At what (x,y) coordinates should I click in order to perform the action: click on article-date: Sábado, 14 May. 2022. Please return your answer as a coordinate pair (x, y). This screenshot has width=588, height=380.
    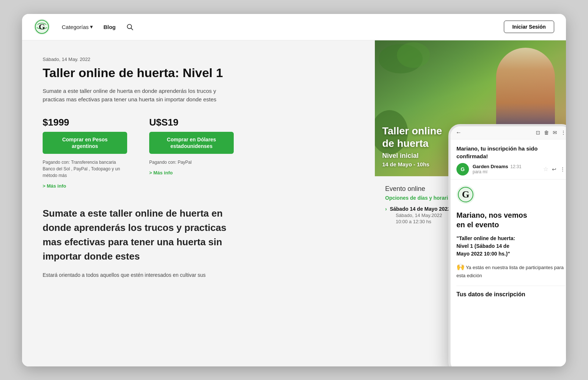
    Looking at the image, I should click on (200, 59).